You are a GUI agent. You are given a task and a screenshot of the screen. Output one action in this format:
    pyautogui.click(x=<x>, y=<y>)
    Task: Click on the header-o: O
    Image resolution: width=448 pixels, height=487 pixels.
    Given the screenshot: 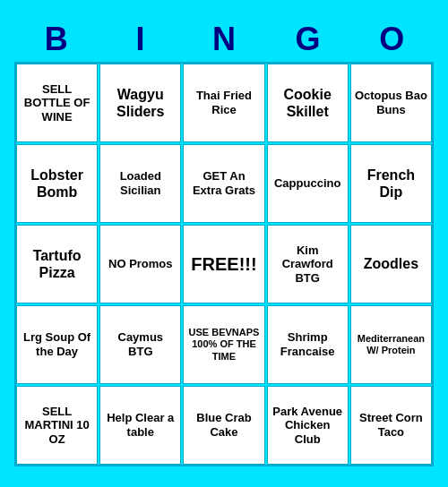 What is the action you would take?
    pyautogui.click(x=392, y=39)
    